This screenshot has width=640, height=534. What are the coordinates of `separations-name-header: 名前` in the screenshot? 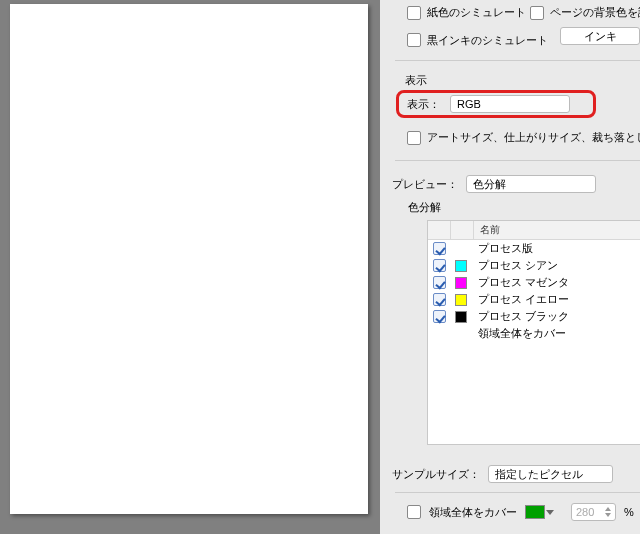 It's located at (557, 230).